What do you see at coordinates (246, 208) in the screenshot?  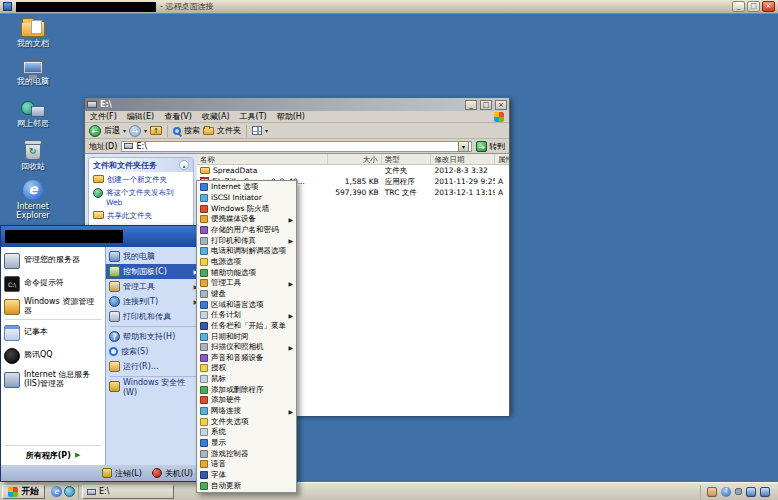 I see `menu-item-windows-firewall: Windows 防火墙` at bounding box center [246, 208].